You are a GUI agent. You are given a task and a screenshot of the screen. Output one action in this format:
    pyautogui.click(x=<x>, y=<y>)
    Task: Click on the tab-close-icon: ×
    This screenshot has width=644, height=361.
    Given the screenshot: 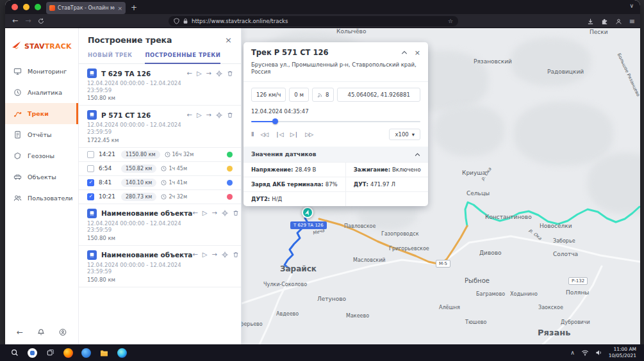 What is the action you would take?
    pyautogui.click(x=120, y=8)
    